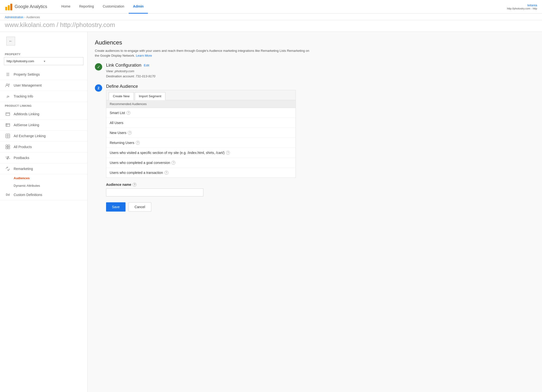 The image size is (542, 392). I want to click on sidebar-item-postbacks-label: Postbacks, so click(21, 158).